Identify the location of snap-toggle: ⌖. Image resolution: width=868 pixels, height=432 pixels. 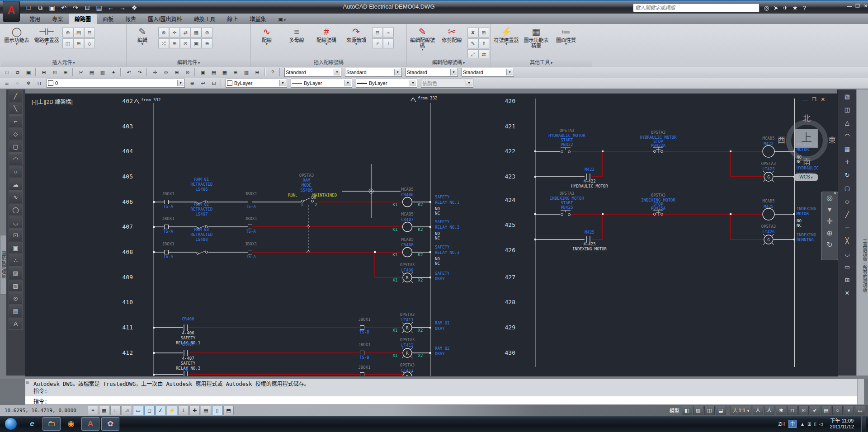
(93, 410).